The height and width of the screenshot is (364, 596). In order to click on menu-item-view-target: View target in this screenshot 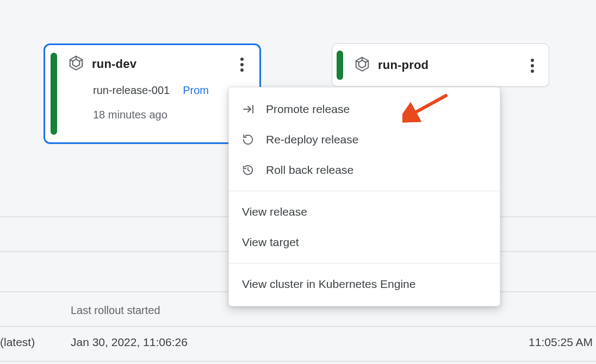, I will do `click(364, 242)`.